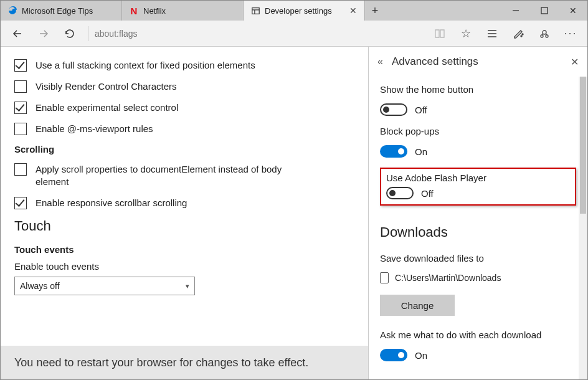 This screenshot has height=380, width=588. What do you see at coordinates (353, 11) in the screenshot?
I see `close-tab-icon: ✕` at bounding box center [353, 11].